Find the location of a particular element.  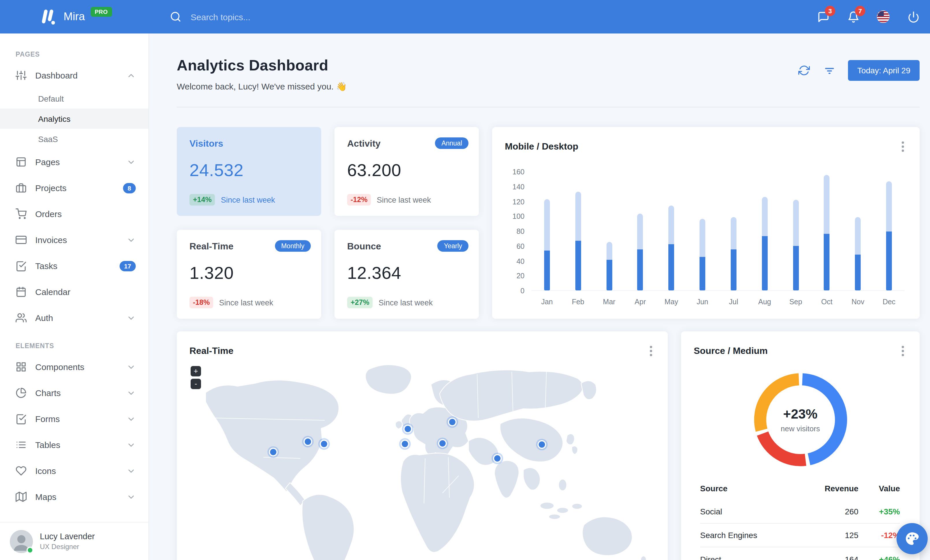

global-search is located at coordinates (260, 17).